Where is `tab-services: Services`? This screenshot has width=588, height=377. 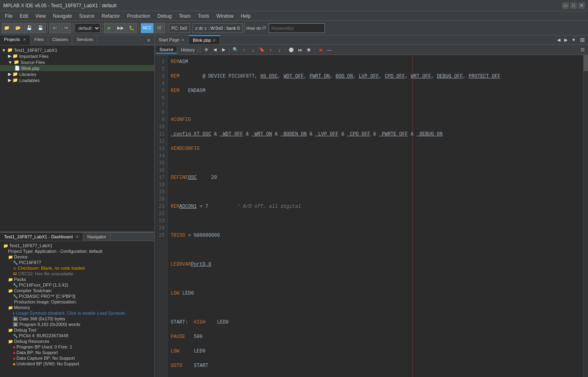 tab-services: Services is located at coordinates (85, 40).